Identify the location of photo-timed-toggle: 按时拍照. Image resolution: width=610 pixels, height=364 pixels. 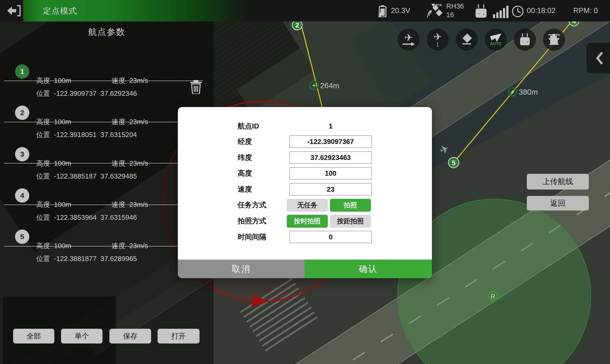
(307, 221).